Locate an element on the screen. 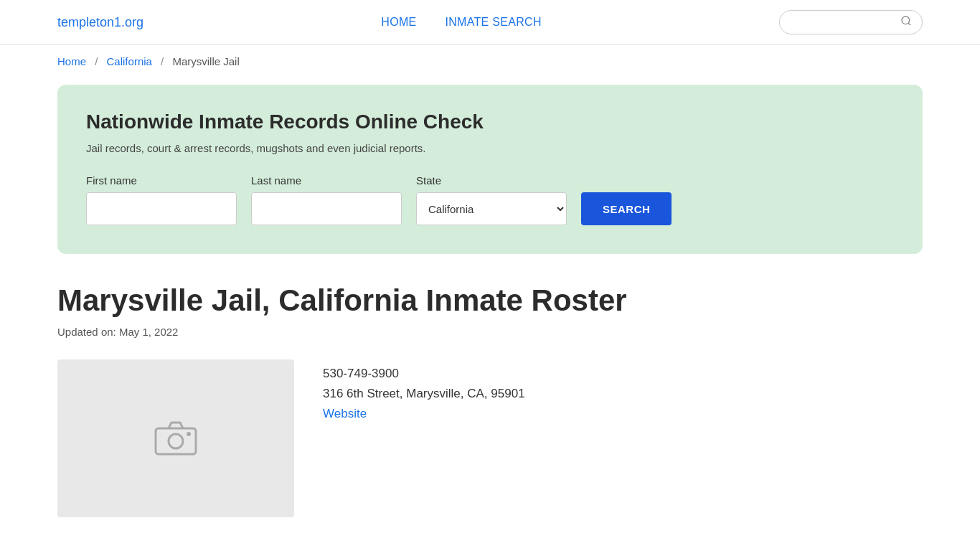  state-select: California is located at coordinates (491, 209).